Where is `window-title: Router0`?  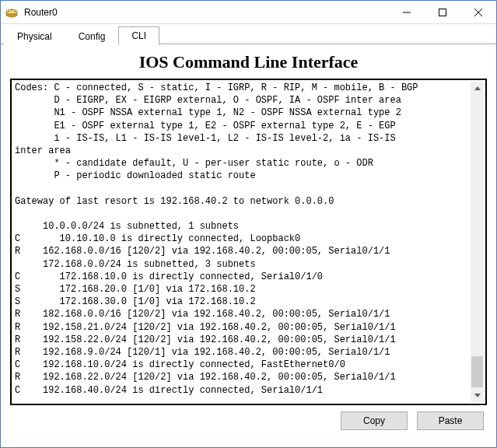
window-title: Router0 is located at coordinates (205, 12).